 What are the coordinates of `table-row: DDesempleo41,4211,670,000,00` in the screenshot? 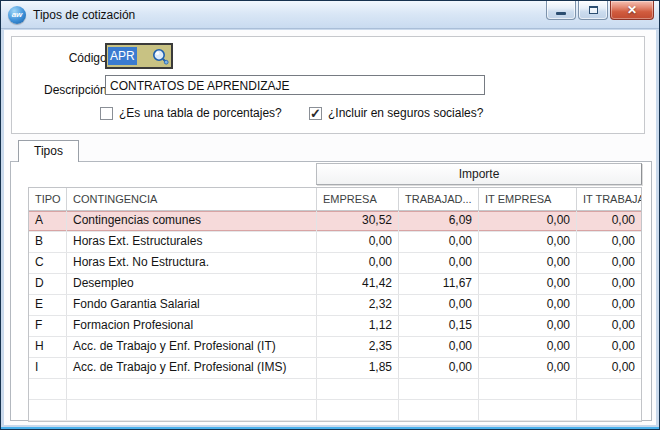 It's located at (335, 284).